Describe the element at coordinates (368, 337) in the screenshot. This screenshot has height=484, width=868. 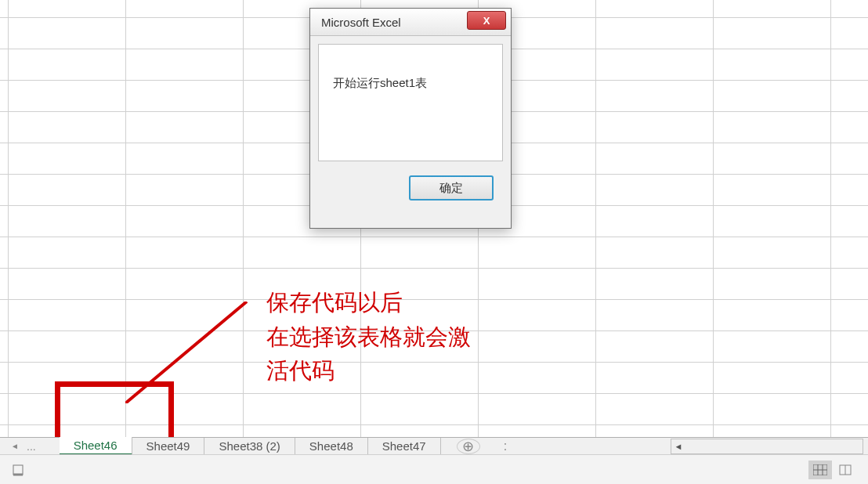
I see `annotation-text: 保存代码以后 在选择该表格就会激 活代码` at that location.